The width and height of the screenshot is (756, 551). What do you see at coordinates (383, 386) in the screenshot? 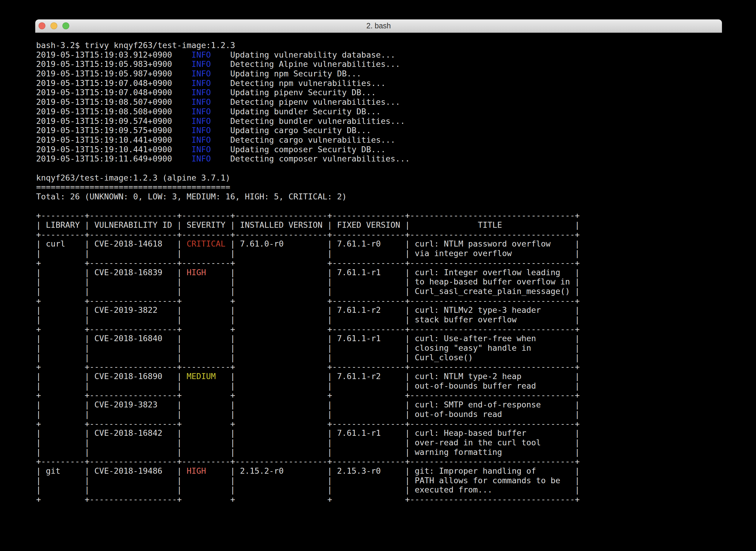
I see `terminal-text: | | | out-of-bounds buffer read |` at bounding box center [383, 386].